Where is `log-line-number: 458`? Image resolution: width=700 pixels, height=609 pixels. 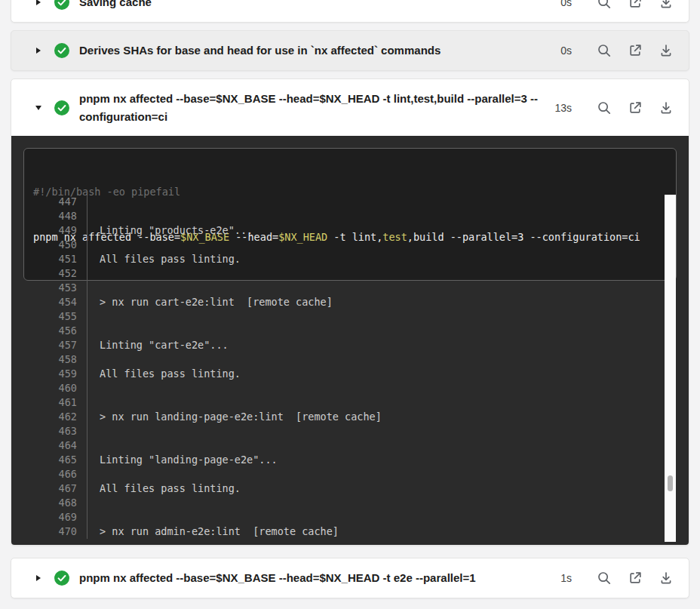 log-line-number: 458 is located at coordinates (49, 359).